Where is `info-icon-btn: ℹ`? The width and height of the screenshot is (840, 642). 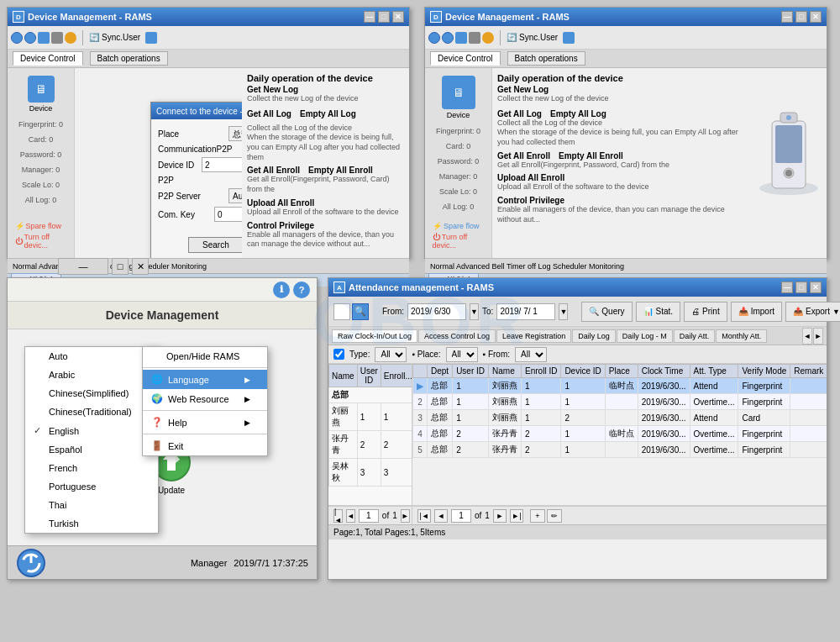 info-icon-btn: ℹ is located at coordinates (281, 290).